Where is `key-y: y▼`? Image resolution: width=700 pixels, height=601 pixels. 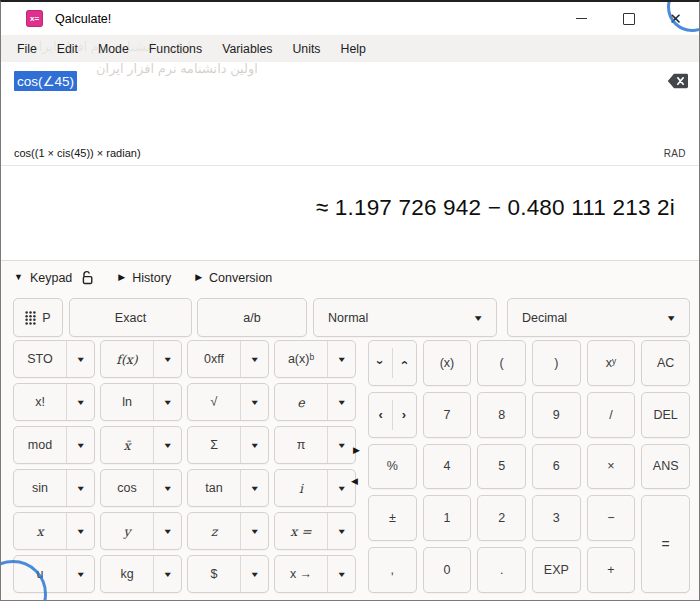 key-y: y▼ is located at coordinates (141, 531).